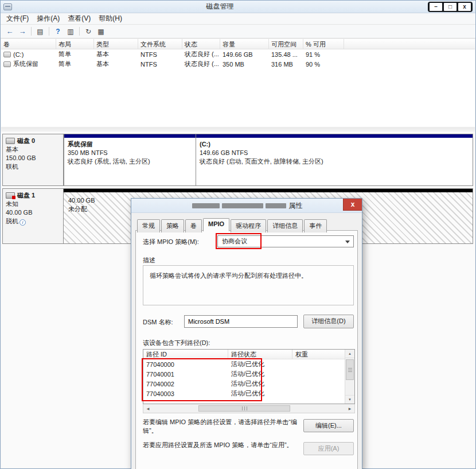 The image size is (476, 469). I want to click on cell-capacity: 350 MB, so click(244, 64).